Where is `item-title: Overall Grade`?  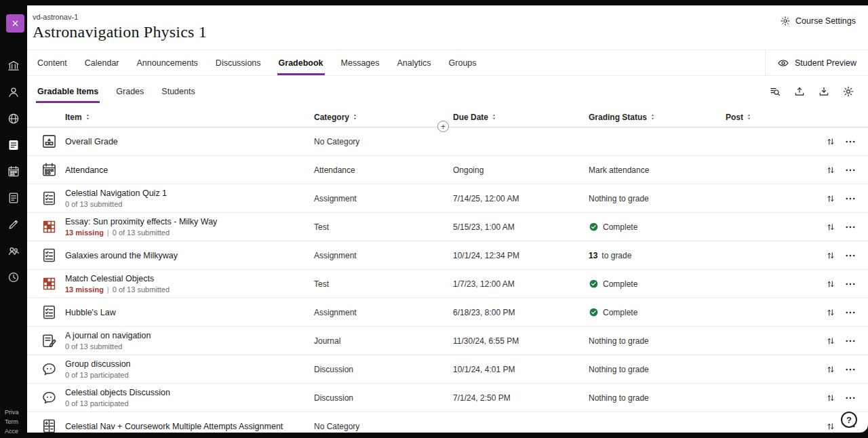
item-title: Overall Grade is located at coordinates (186, 142).